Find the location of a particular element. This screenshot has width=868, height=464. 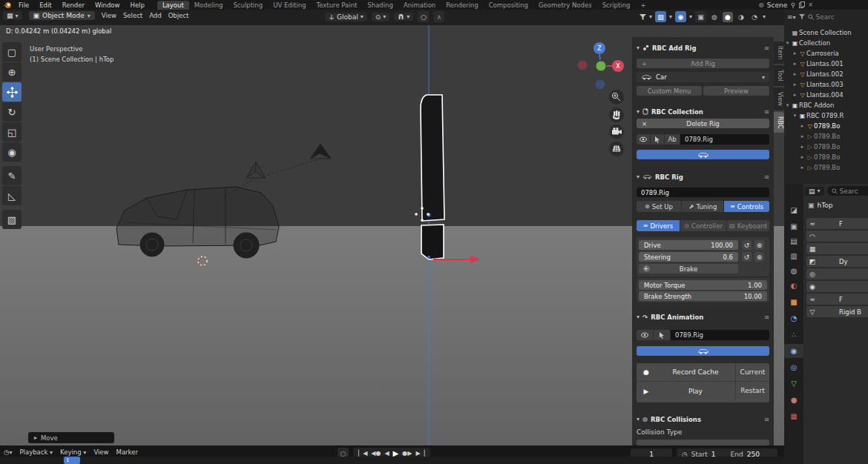

cursor-tool: ⊕ is located at coordinates (12, 72).